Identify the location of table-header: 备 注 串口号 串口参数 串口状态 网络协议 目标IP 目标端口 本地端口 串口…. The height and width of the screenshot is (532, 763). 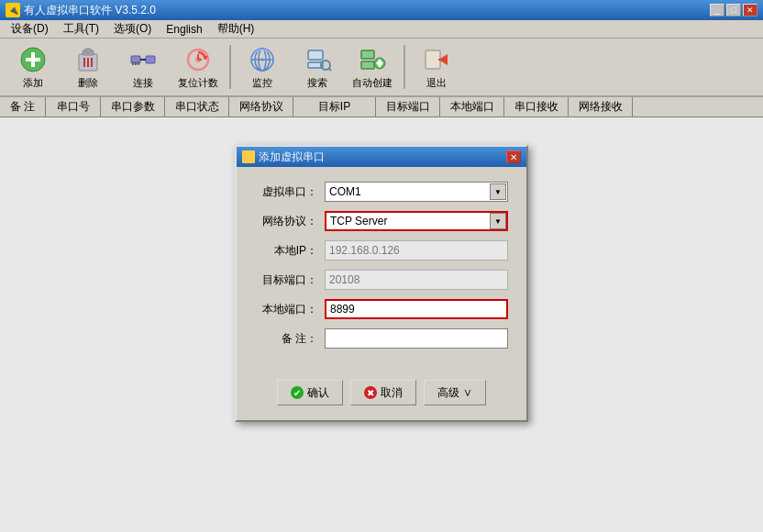
(382, 107).